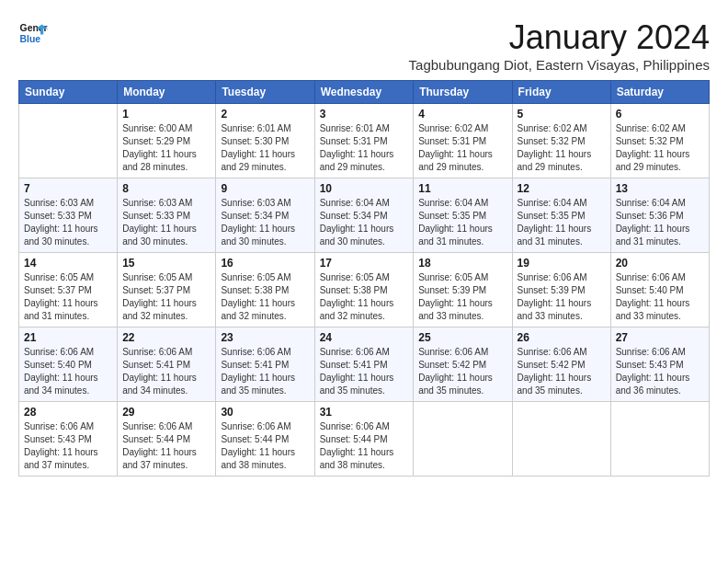 This screenshot has height=563, width=728. I want to click on day-cell: 25Sunrise: 6:06 AMSunset: 5:42 PMDayligh…, so click(463, 364).